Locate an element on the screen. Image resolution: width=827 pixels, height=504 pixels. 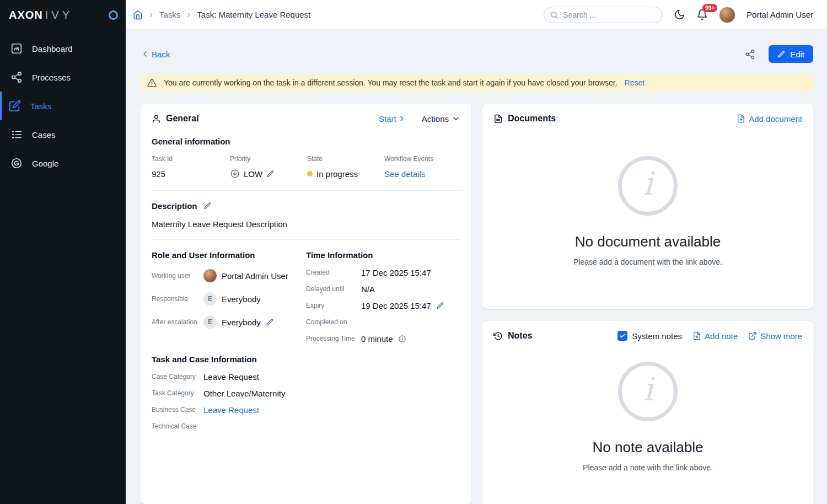
user-menu: Portal Admin User is located at coordinates (780, 14).